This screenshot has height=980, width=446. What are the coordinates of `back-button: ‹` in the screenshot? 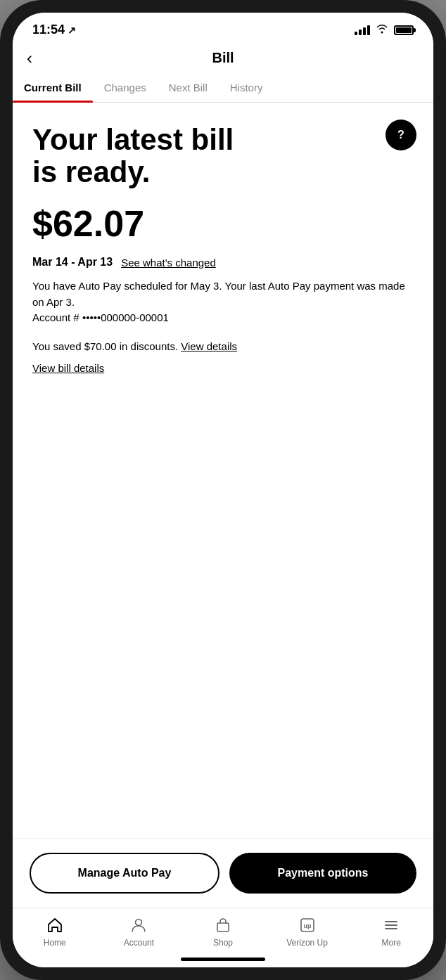 It's located at (30, 58).